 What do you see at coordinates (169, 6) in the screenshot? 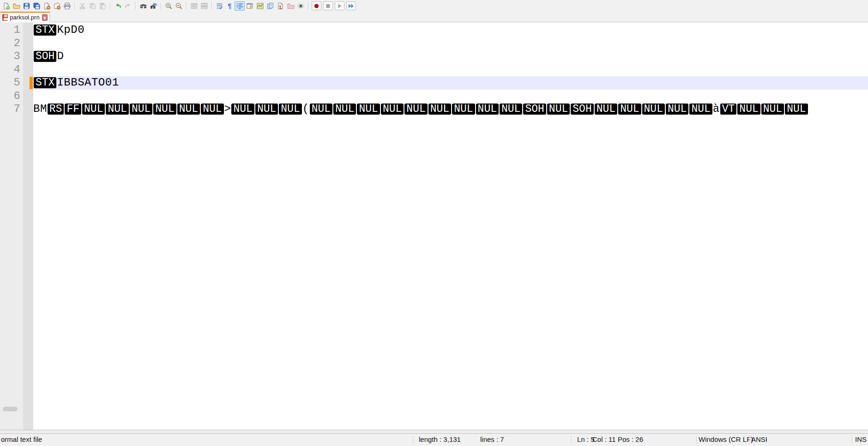
I see `zoom-in-icon` at bounding box center [169, 6].